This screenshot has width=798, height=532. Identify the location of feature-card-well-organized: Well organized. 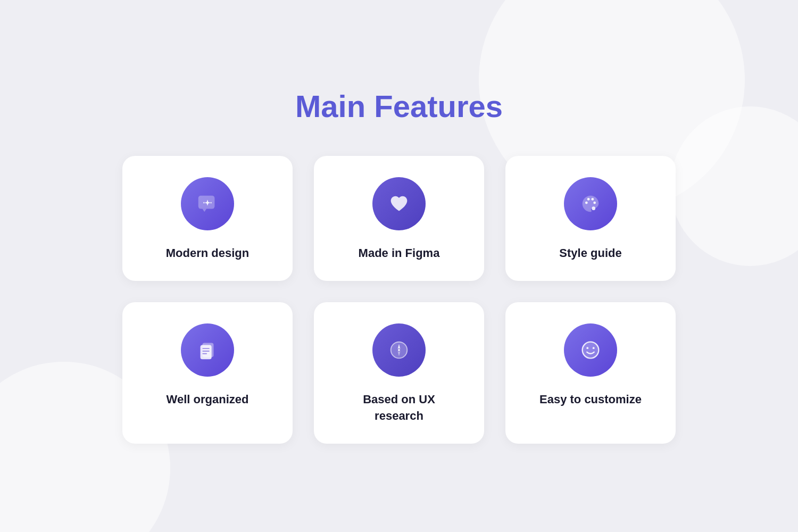
(207, 373).